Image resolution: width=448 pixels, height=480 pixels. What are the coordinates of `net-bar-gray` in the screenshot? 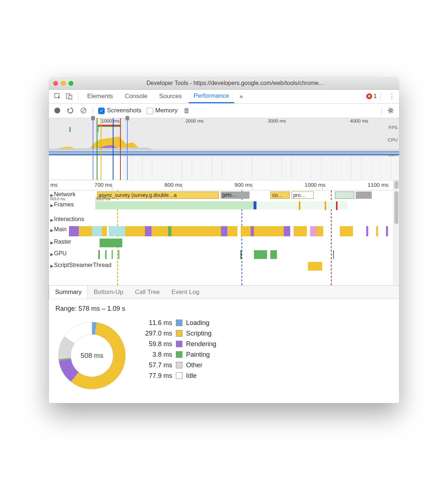 It's located at (364, 195).